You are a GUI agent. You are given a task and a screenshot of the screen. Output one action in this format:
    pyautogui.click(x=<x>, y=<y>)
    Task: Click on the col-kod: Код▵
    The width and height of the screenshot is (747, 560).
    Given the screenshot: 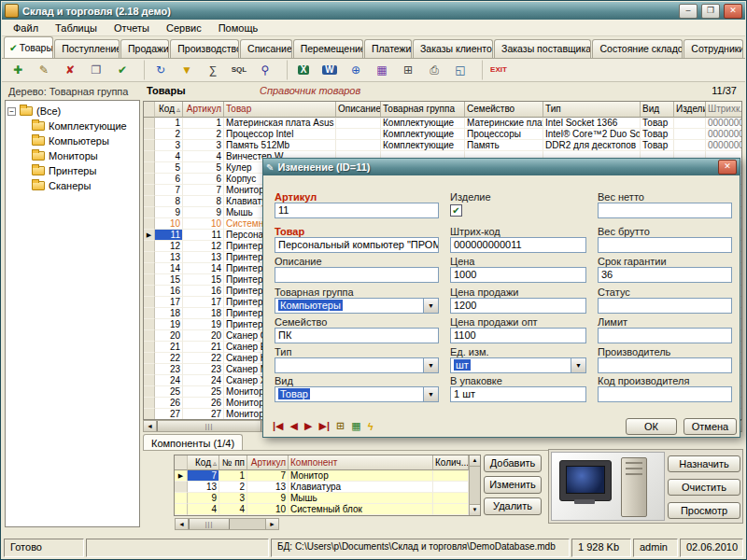 What is the action you would take?
    pyautogui.click(x=169, y=110)
    